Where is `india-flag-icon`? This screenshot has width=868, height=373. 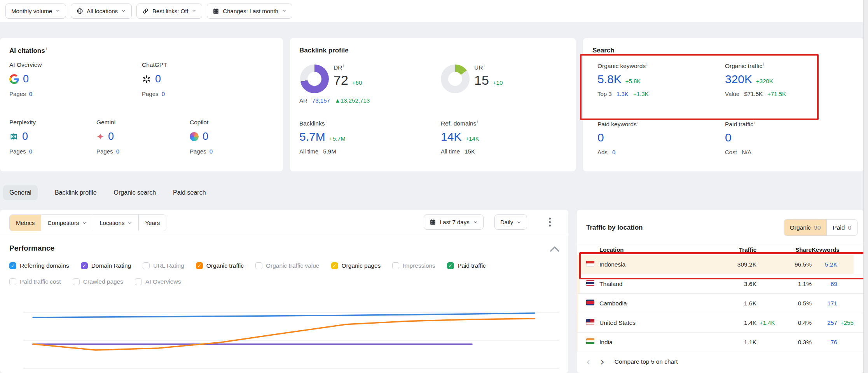 india-flag-icon is located at coordinates (590, 341).